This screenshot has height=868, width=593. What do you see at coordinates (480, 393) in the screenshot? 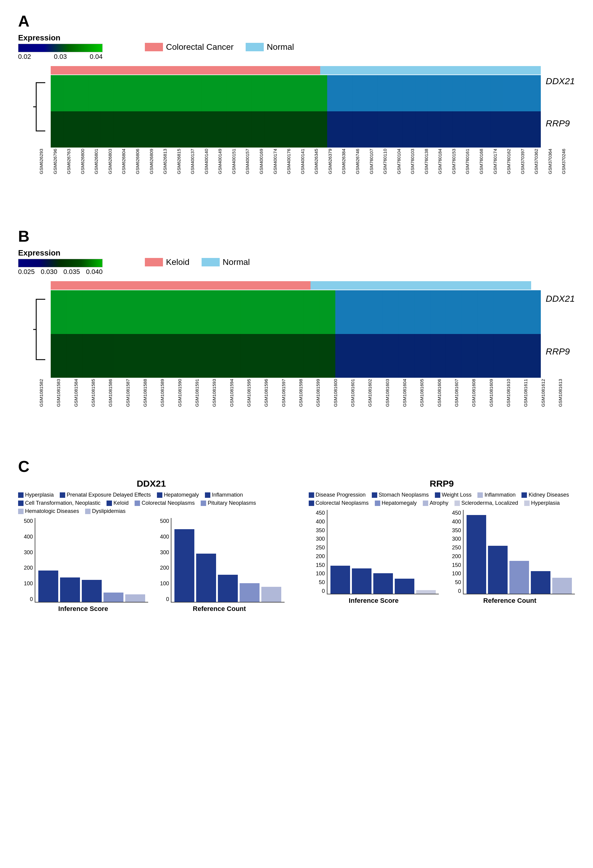
I see `sample-label: GSM1081608` at bounding box center [480, 393].